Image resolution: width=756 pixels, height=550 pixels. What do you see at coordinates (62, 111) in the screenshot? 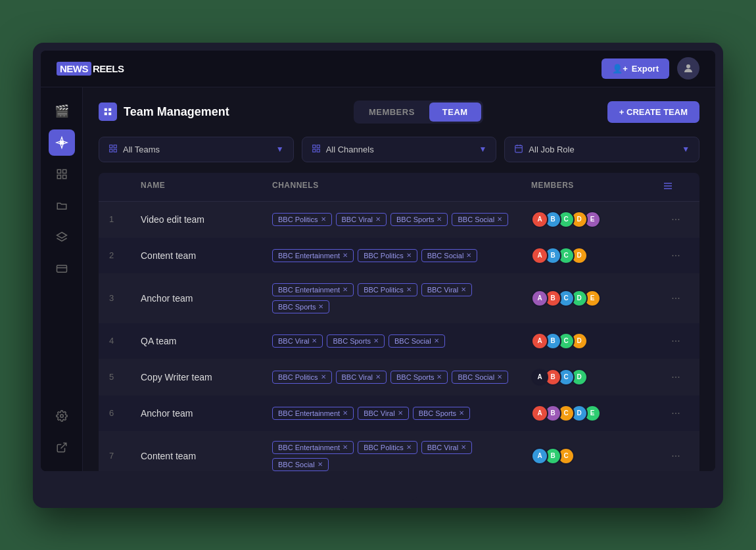
I see `sidebar-item-video: 🎬` at bounding box center [62, 111].